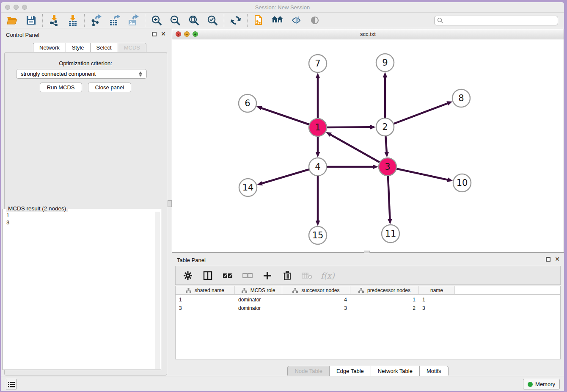 The width and height of the screenshot is (567, 392). What do you see at coordinates (248, 188) in the screenshot?
I see `svg-text: 14` at bounding box center [248, 188].